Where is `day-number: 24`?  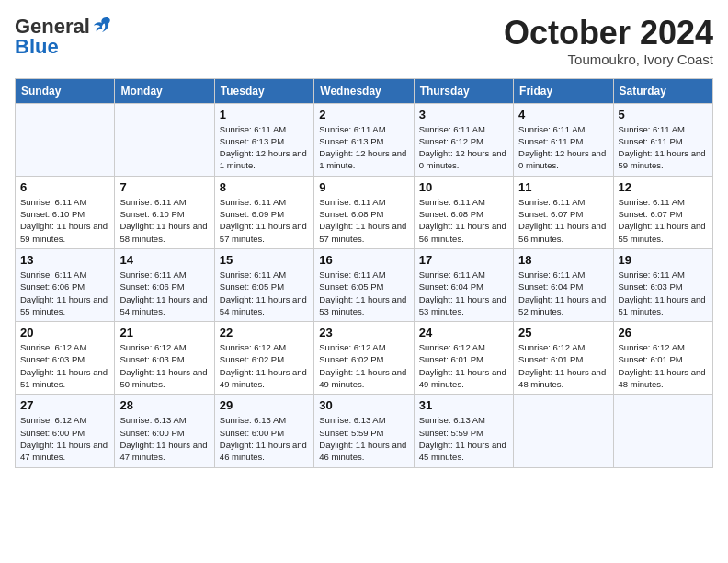 day-number: 24 is located at coordinates (463, 333).